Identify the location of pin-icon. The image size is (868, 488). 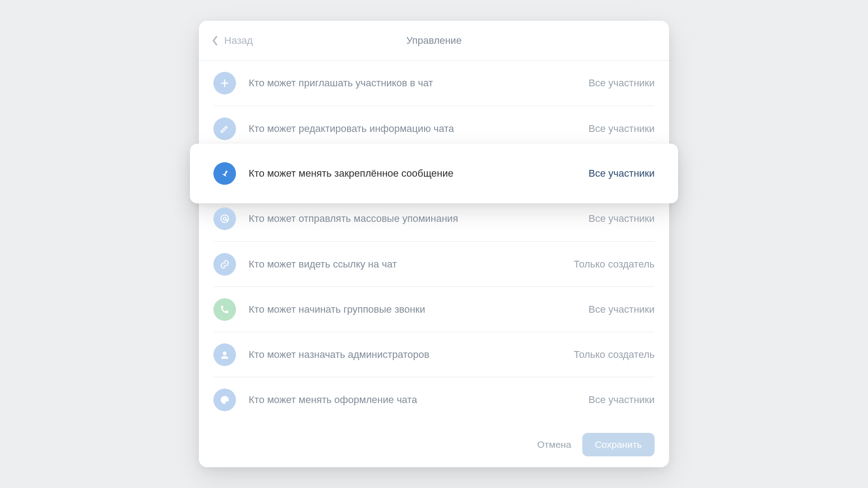
(225, 174).